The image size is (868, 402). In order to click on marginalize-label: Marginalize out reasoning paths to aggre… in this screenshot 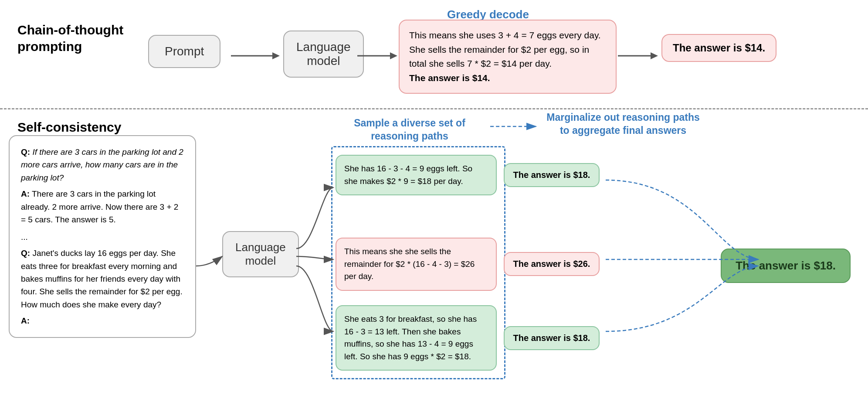, I will do `click(623, 124)`.